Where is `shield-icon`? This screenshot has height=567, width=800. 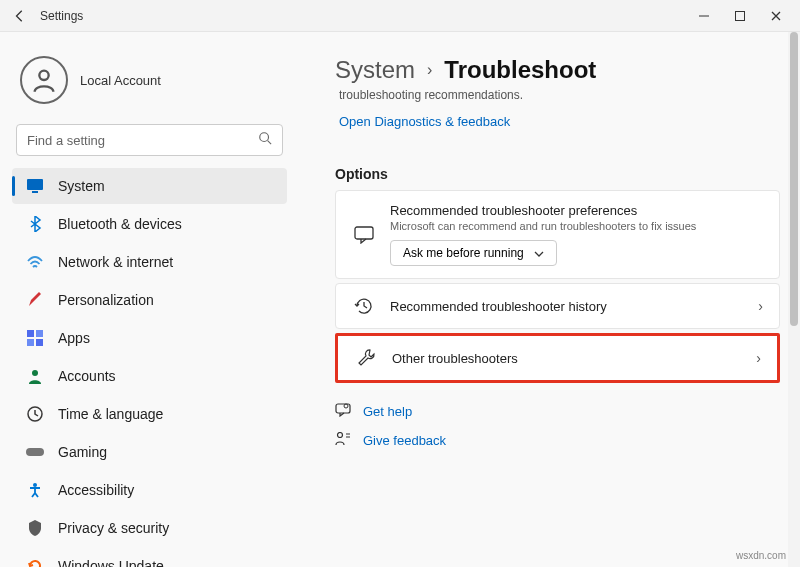
shield-icon is located at coordinates (35, 528).